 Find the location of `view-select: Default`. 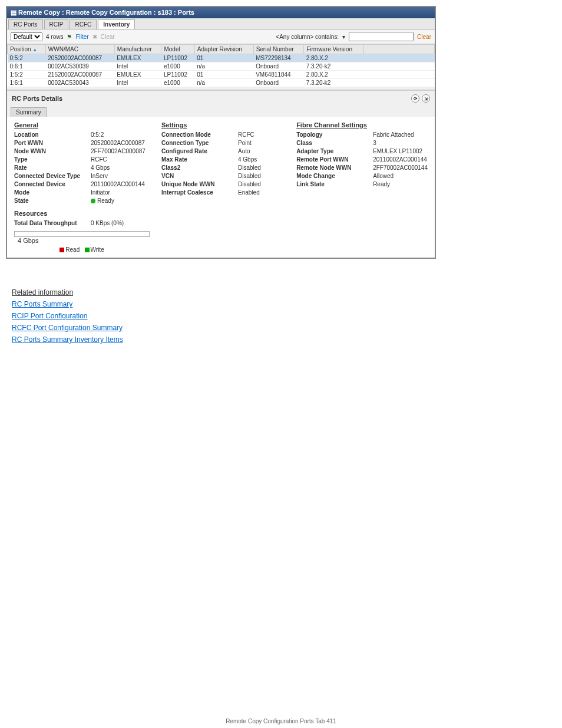

view-select: Default is located at coordinates (27, 37).